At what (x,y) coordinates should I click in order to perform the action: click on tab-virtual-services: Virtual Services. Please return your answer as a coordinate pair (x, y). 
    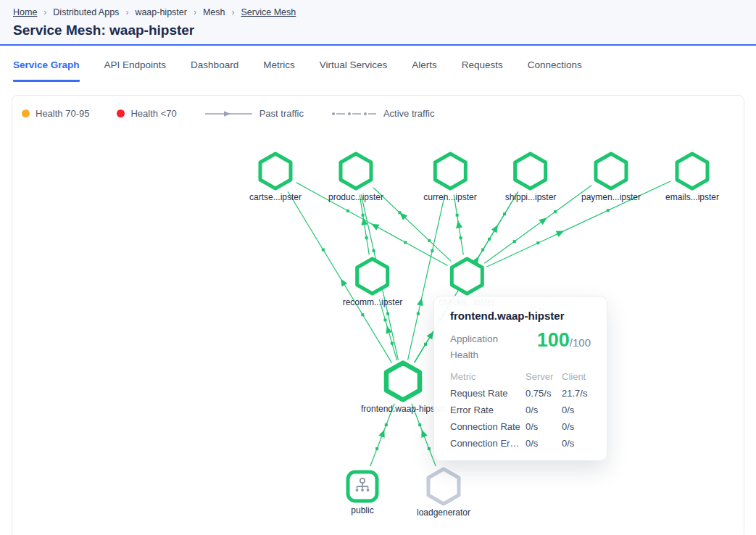
    Looking at the image, I should click on (354, 71).